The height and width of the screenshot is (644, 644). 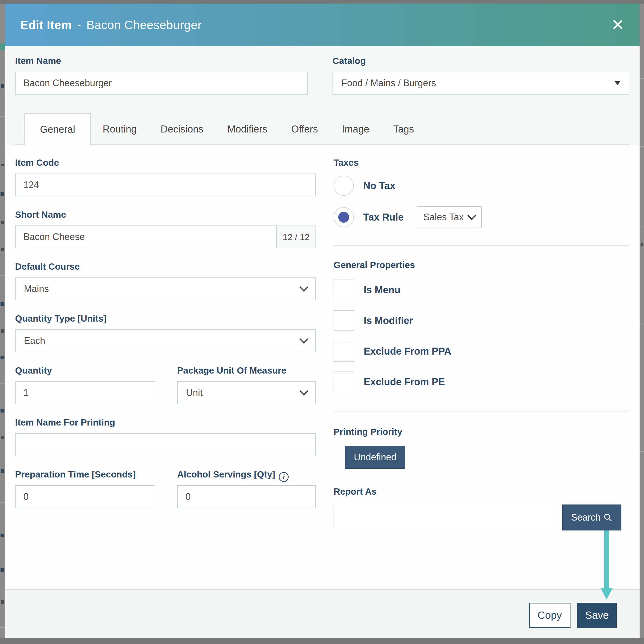 I want to click on is-modifier-checkbox, so click(x=344, y=321).